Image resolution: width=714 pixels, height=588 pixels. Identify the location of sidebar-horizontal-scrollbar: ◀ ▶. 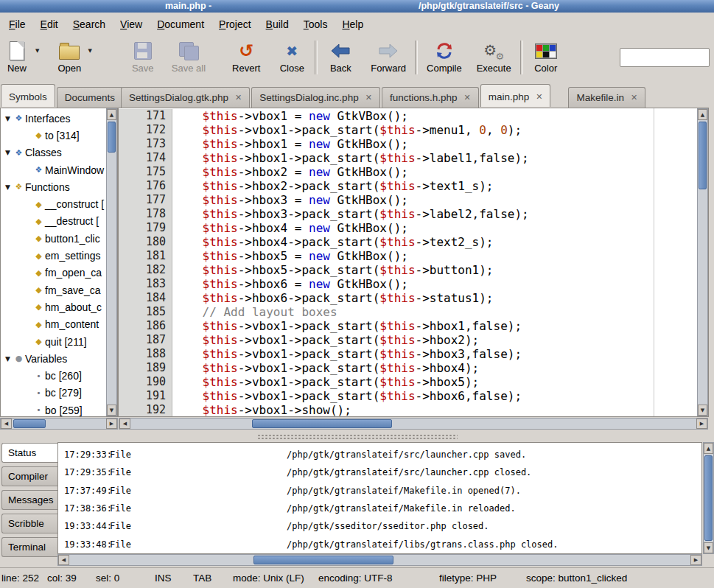
(59, 424).